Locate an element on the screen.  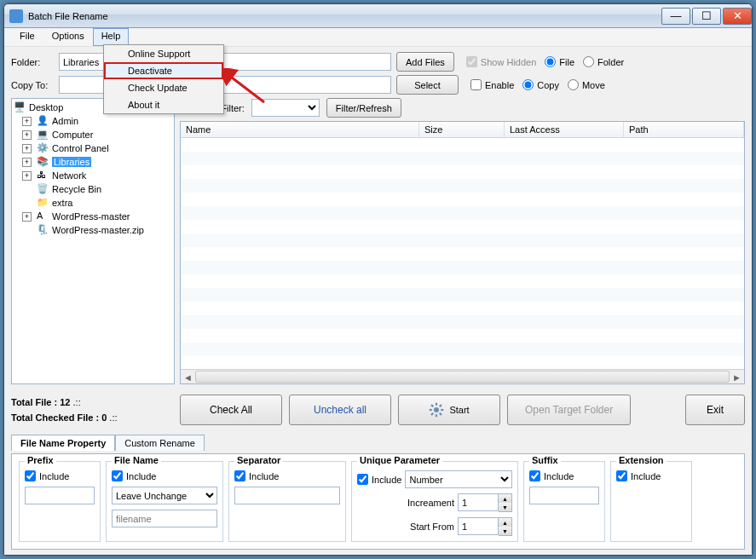
col-path: Path is located at coordinates (684, 130).